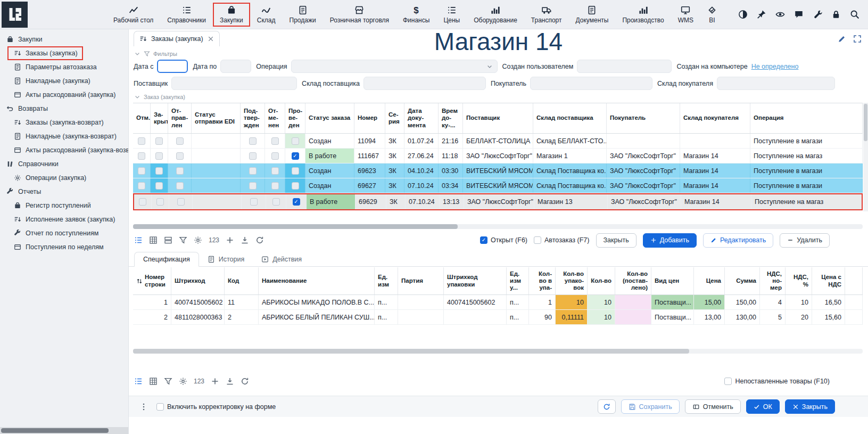 The image size is (868, 434). I want to click on spec-row: 1 4007415005602 11 АБРИКОСЫ МИКАДО ПОЛОВ…, so click(498, 302).